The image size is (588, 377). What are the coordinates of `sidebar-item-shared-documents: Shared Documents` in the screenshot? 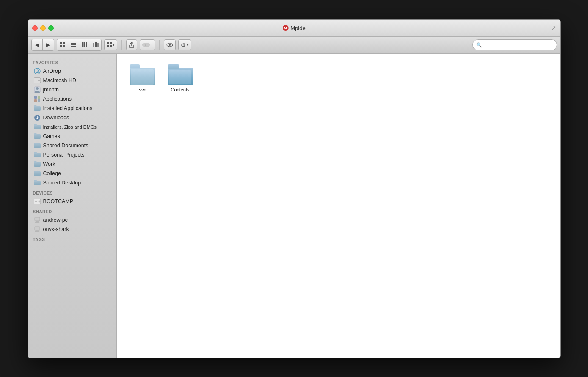 It's located at (72, 146).